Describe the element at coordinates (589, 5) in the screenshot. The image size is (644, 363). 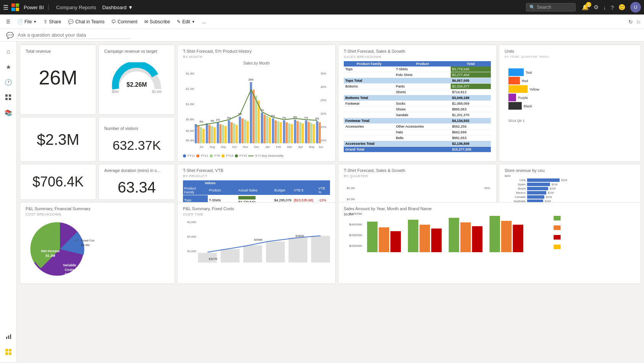
I see `notification-count: 1` at that location.